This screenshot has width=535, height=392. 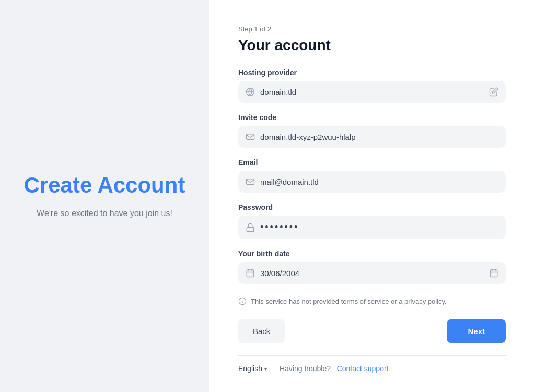 I want to click on birth-date-value: 30/06/2004, so click(x=372, y=274).